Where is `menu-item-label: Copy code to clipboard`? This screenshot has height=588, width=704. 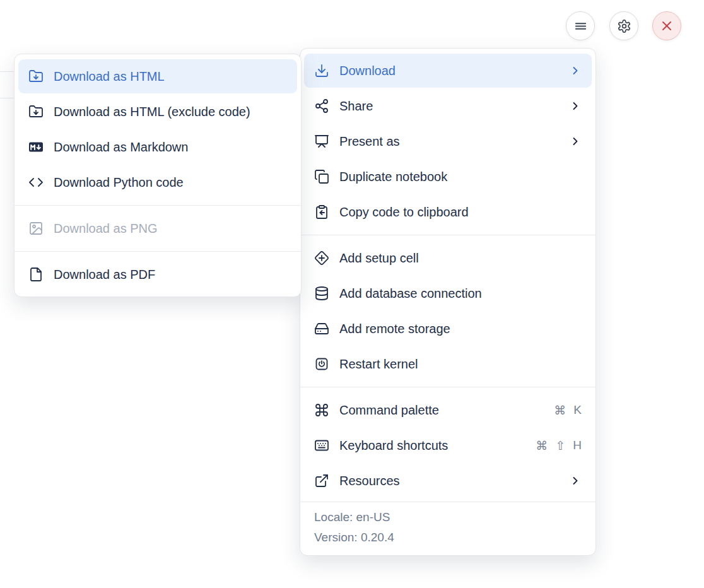
menu-item-label: Copy code to clipboard is located at coordinates (461, 212).